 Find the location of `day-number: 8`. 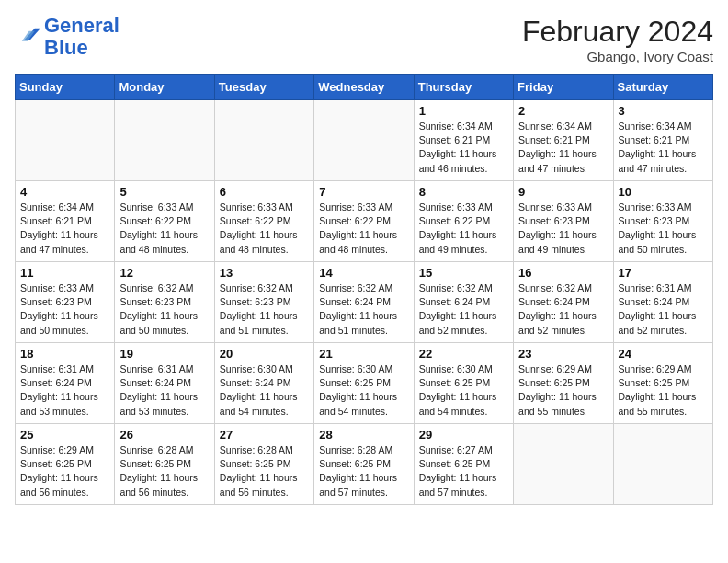

day-number: 8 is located at coordinates (463, 191).